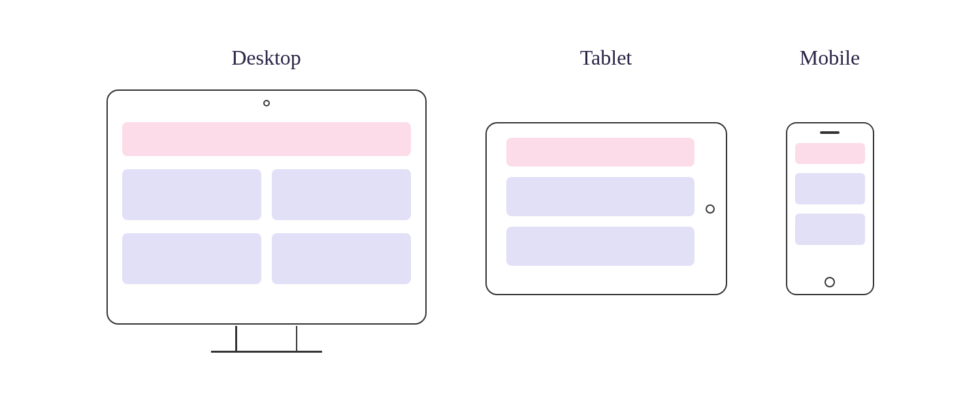  Describe the element at coordinates (267, 338) in the screenshot. I see `desktop-stand` at that location.